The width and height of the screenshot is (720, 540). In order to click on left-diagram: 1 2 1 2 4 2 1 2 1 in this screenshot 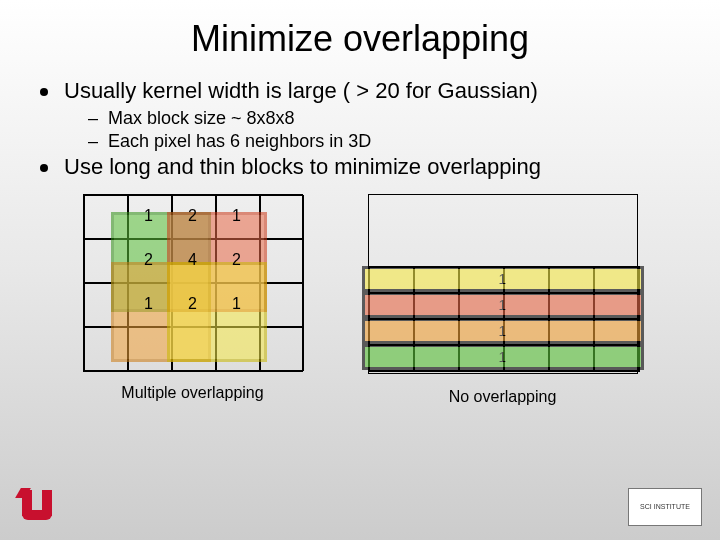, I will do `click(193, 282)`.